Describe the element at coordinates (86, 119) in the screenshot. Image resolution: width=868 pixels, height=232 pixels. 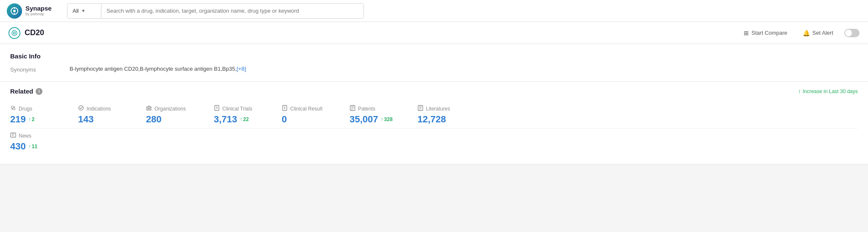
I see `stat-value: 143` at that location.